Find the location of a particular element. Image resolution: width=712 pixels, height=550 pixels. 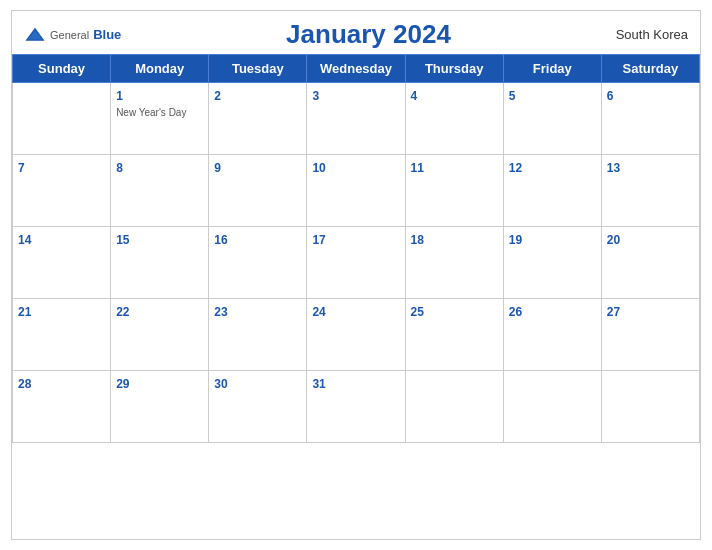

calendar-week-row: 21222324252627 is located at coordinates (356, 335).